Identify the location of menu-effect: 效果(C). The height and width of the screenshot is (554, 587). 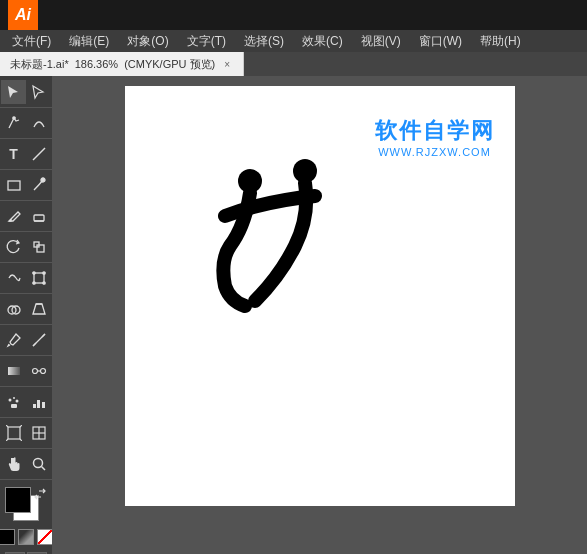
(322, 42).